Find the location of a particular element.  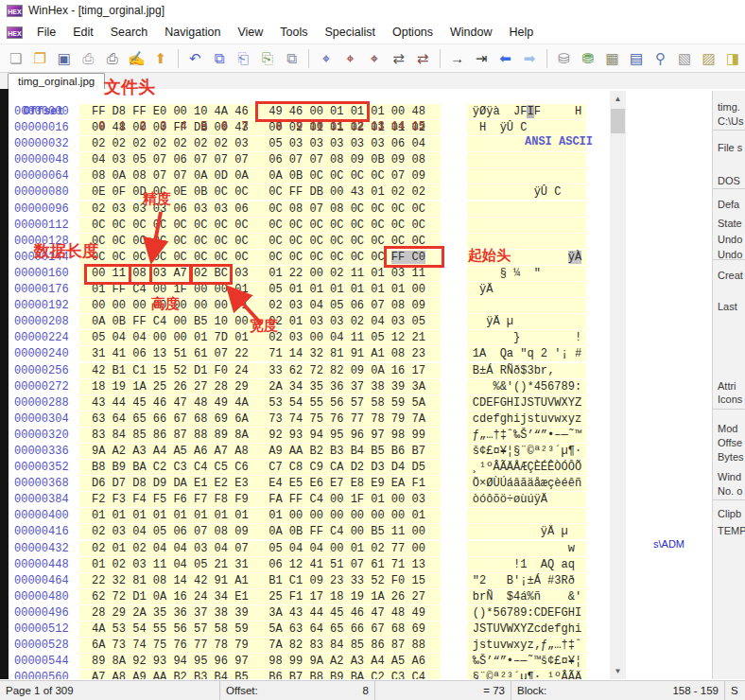

menu-window: Window is located at coordinates (471, 32).